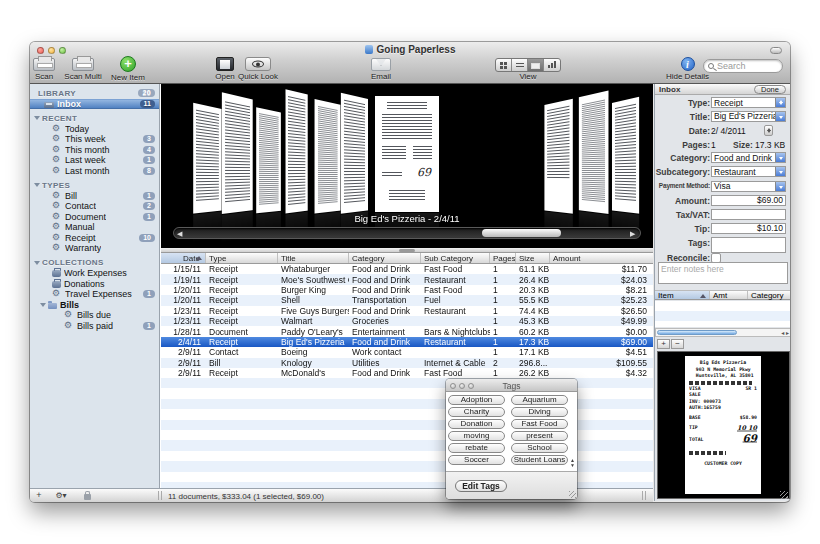 This screenshot has width=820, height=544. Describe the element at coordinates (748, 172) in the screenshot. I see `subcategory-combo: Restaurant` at that location.